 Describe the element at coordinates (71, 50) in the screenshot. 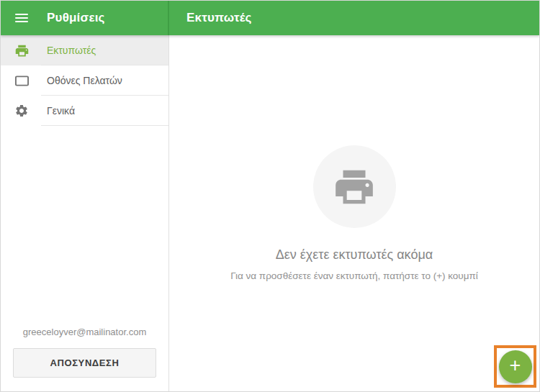

I see `sidebar-item-label: Εκτυπωτές` at that location.